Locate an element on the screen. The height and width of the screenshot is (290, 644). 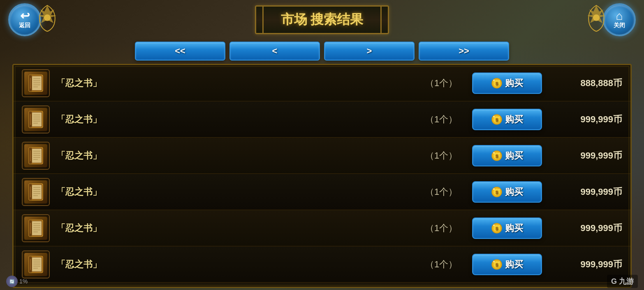
right-ornament is located at coordinates (596, 18).